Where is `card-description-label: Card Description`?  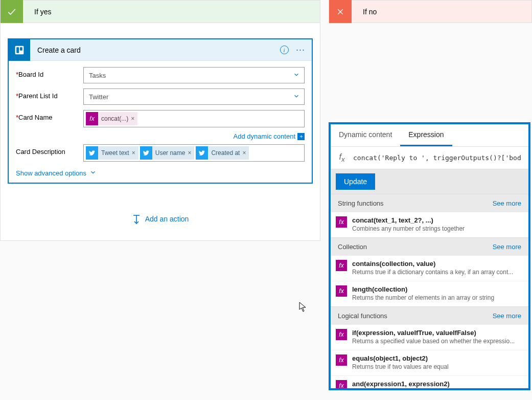 card-description-label: Card Description is located at coordinates (41, 151).